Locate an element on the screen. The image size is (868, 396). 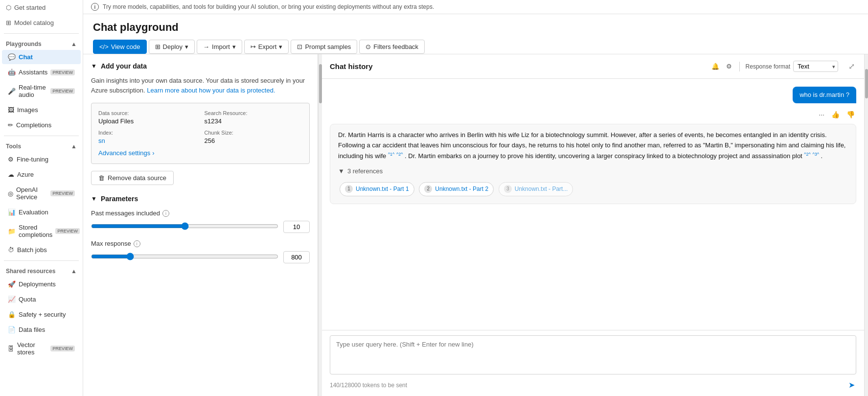
max-response-slider-container is located at coordinates (185, 257).